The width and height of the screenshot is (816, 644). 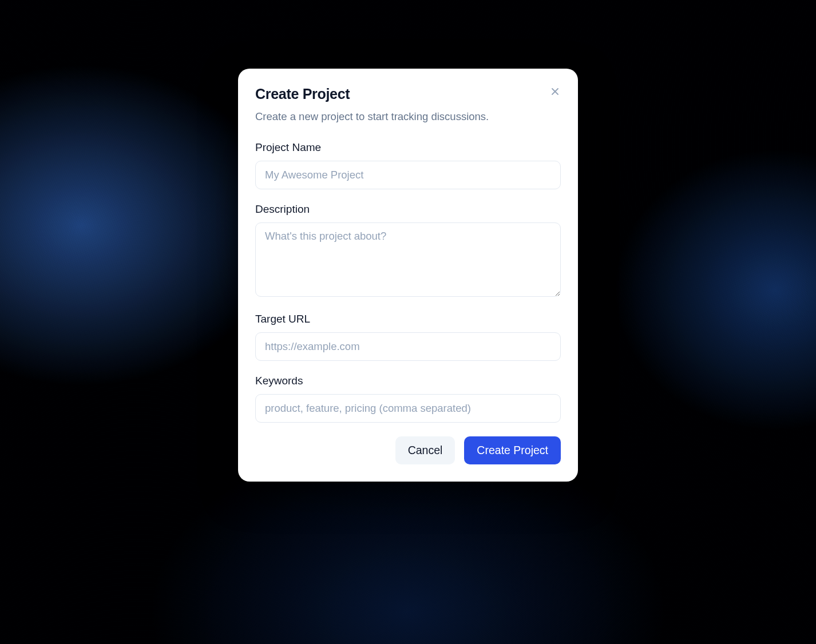 What do you see at coordinates (408, 105) in the screenshot?
I see `modal-header: Create Project Create a new project to s…` at bounding box center [408, 105].